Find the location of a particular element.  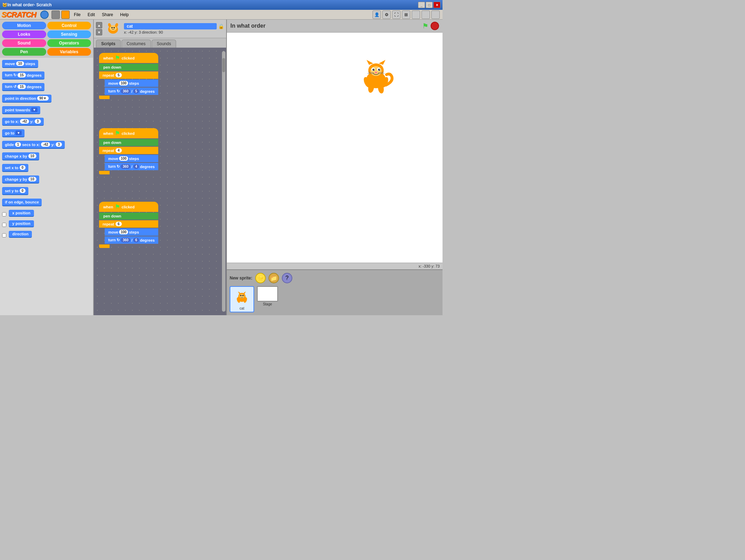

block-set-y: set y to 0 is located at coordinates (15, 191).